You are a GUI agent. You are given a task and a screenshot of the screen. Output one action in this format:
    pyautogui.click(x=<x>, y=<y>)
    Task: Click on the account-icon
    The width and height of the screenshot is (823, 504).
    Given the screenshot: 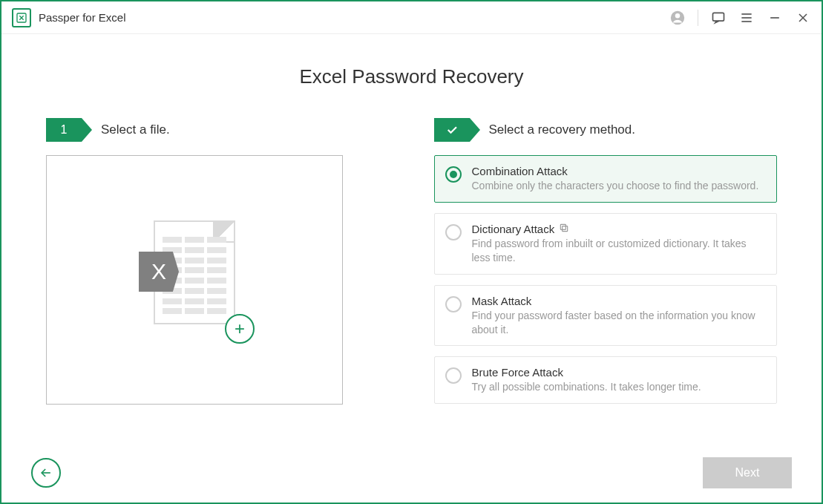 What is the action you would take?
    pyautogui.click(x=678, y=18)
    